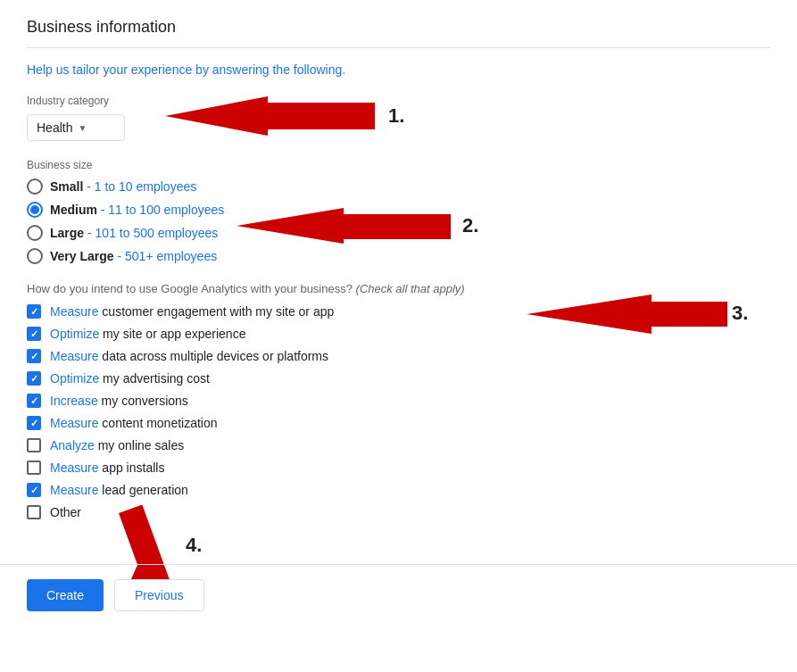 This screenshot has width=797, height=672. I want to click on create-button: Create, so click(65, 595).